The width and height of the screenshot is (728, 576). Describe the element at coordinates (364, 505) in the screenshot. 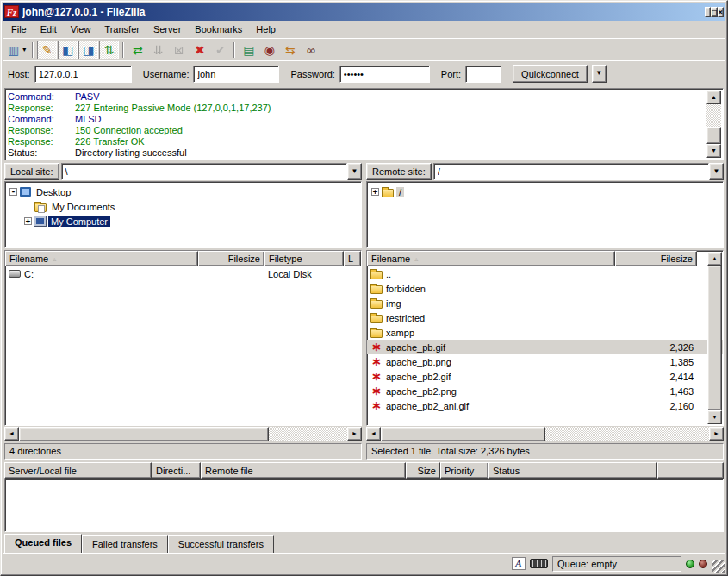

I see `queue-body` at that location.